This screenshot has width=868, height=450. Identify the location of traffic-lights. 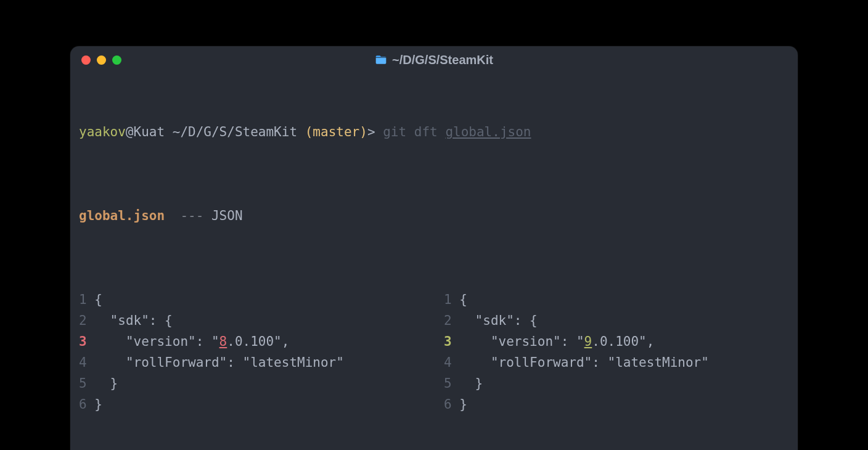
(101, 60).